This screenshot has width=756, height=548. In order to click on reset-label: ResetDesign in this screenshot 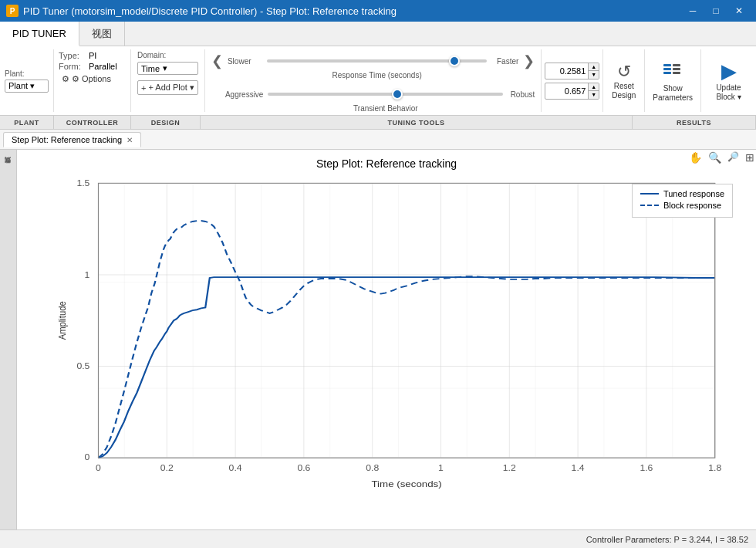, I will do `click(623, 91)`.